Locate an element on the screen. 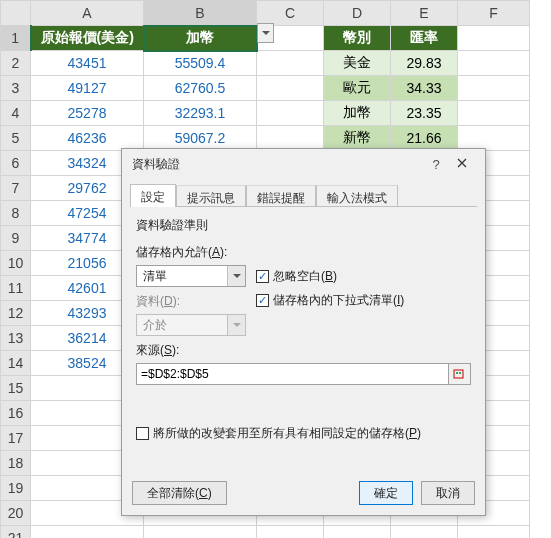  corner-cell is located at coordinates (16, 14).